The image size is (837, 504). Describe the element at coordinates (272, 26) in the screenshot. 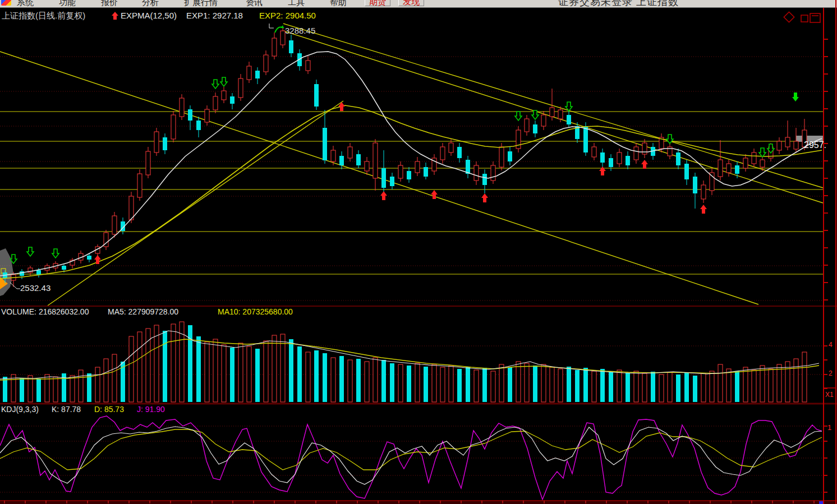

I see `peak-leader-line` at that location.